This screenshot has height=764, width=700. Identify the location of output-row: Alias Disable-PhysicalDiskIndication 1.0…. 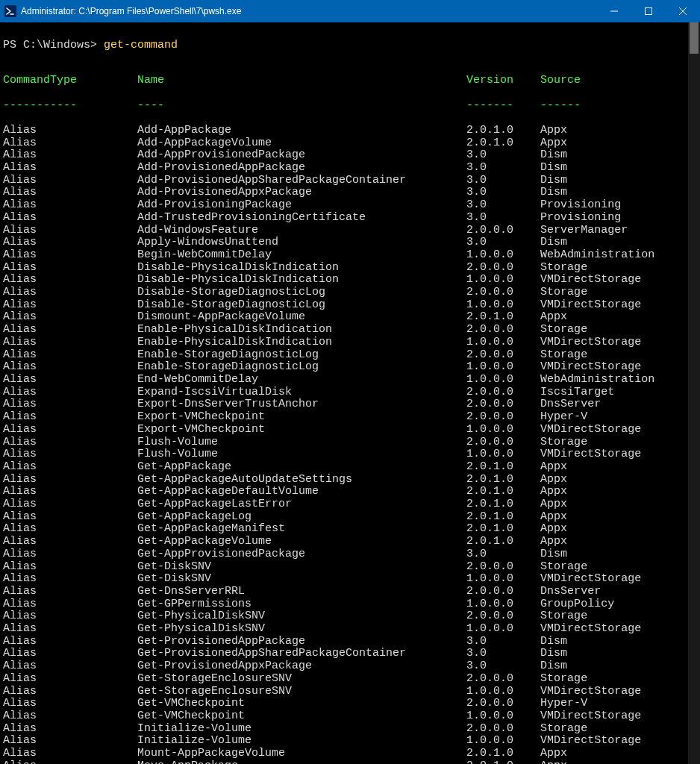
(351, 281).